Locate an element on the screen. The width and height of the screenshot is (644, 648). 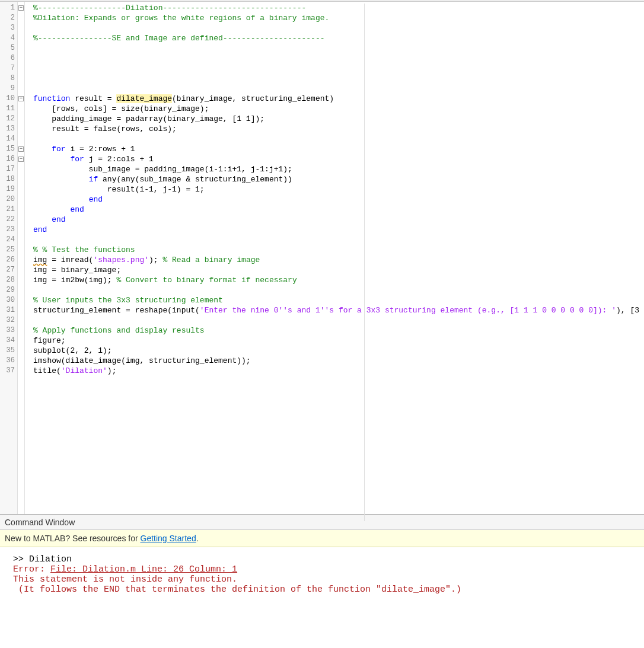
getting-started-banner: New to MATLAB? See resources for Getting… is located at coordinates (322, 538).